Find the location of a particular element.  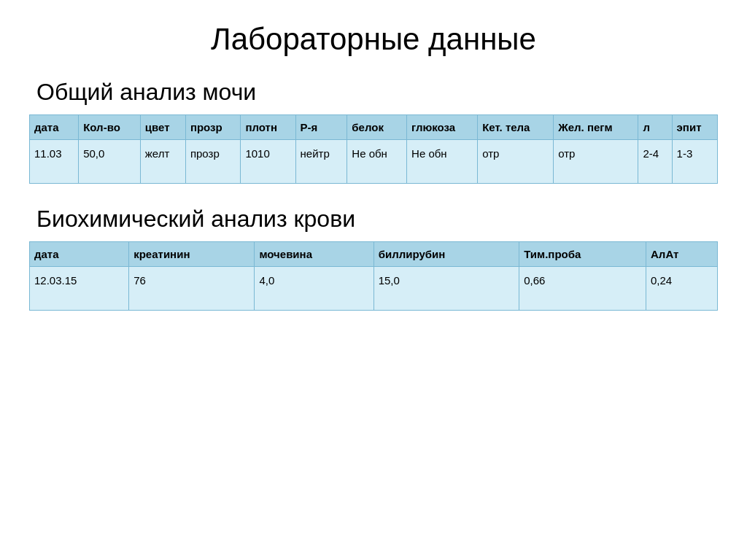

urine-col-belok: белок is located at coordinates (377, 128).